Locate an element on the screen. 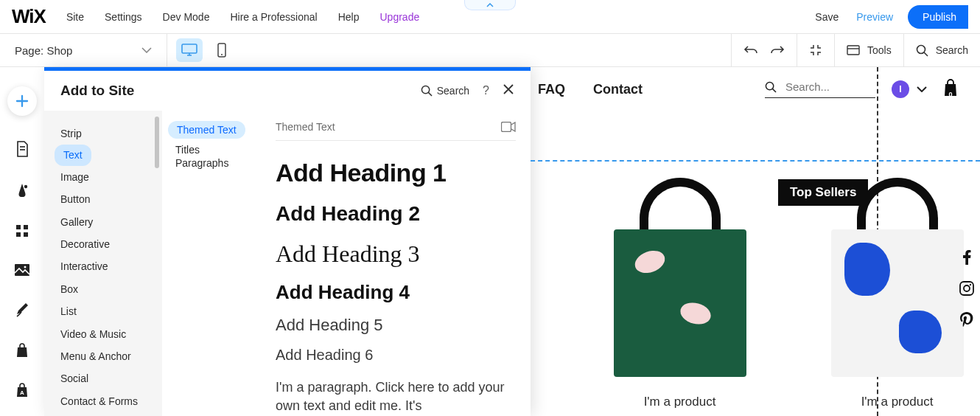  menu-upgrade: Upgrade is located at coordinates (400, 17).